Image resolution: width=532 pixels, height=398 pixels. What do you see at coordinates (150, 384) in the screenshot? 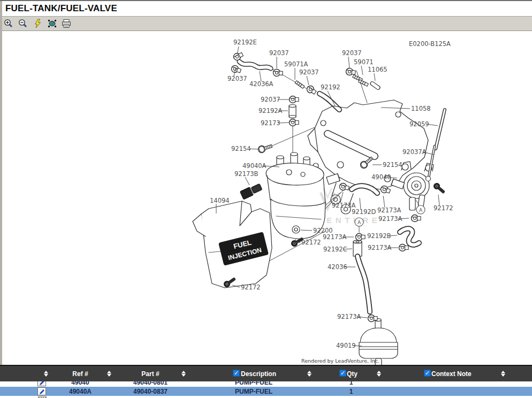
I see `cell-part: 49040-0801` at bounding box center [150, 384].